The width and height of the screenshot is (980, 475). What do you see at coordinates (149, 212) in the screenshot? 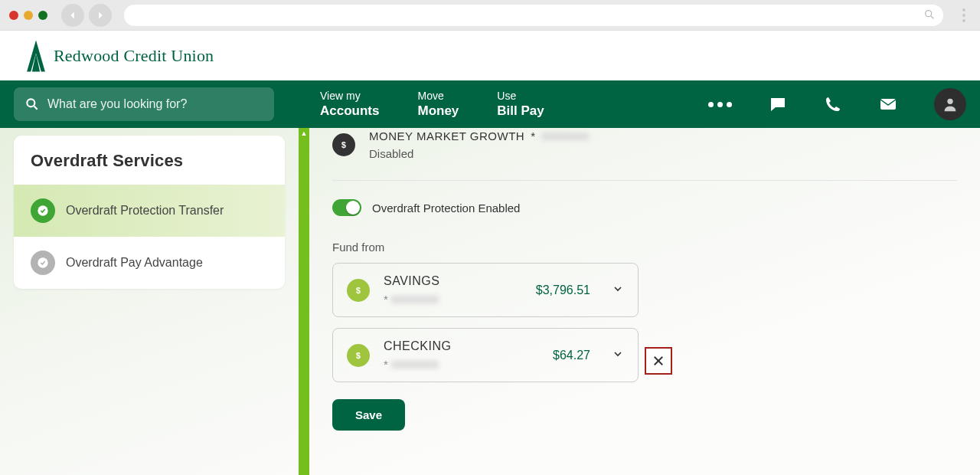
I see `sidebar-card: Overdraft Services Overdraft Protection …` at bounding box center [149, 212].